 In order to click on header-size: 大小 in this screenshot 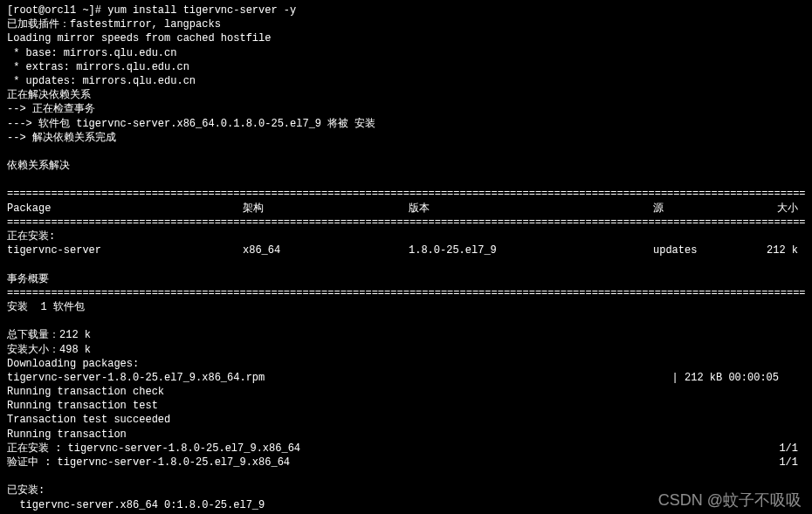, I will do `click(786, 209)`.